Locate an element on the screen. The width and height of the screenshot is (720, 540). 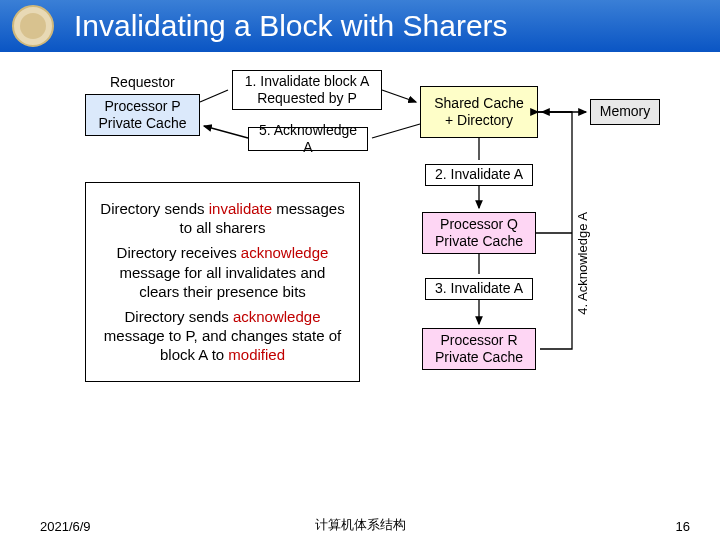
msg1-l1: 1. Invalidate block A is located at coordinates (308, 82).